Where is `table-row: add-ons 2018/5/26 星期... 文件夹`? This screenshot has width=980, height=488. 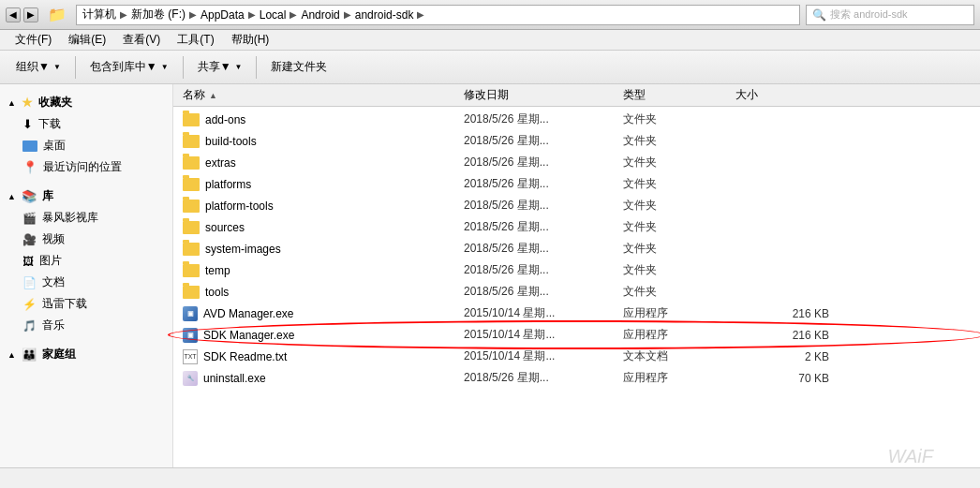
table-row: add-ons 2018/5/26 星期... 文件夹 is located at coordinates (577, 120).